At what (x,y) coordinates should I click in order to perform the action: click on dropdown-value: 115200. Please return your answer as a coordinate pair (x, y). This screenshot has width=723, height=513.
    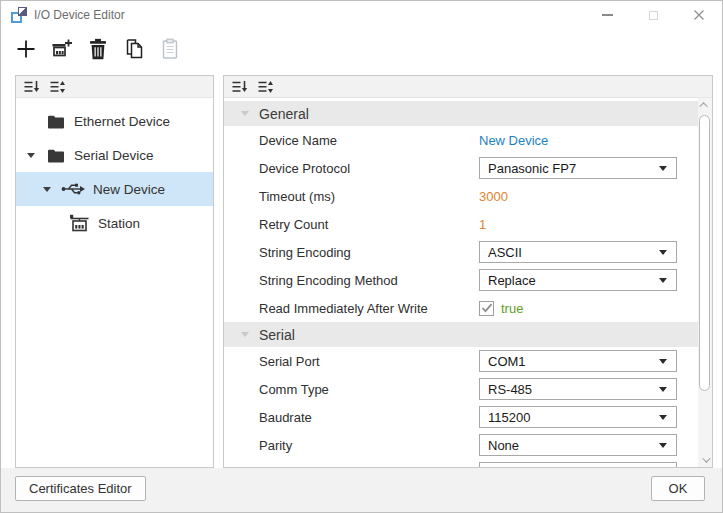
    Looking at the image, I should click on (509, 418).